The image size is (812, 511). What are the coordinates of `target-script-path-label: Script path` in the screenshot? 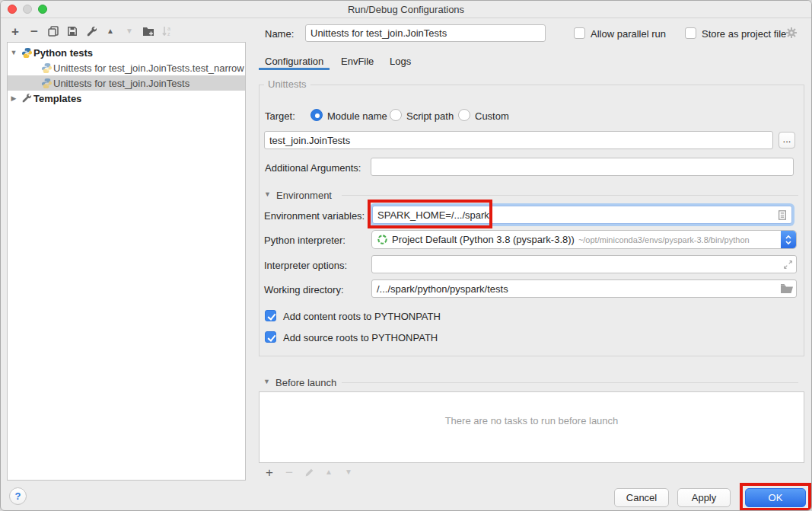 It's located at (430, 116).